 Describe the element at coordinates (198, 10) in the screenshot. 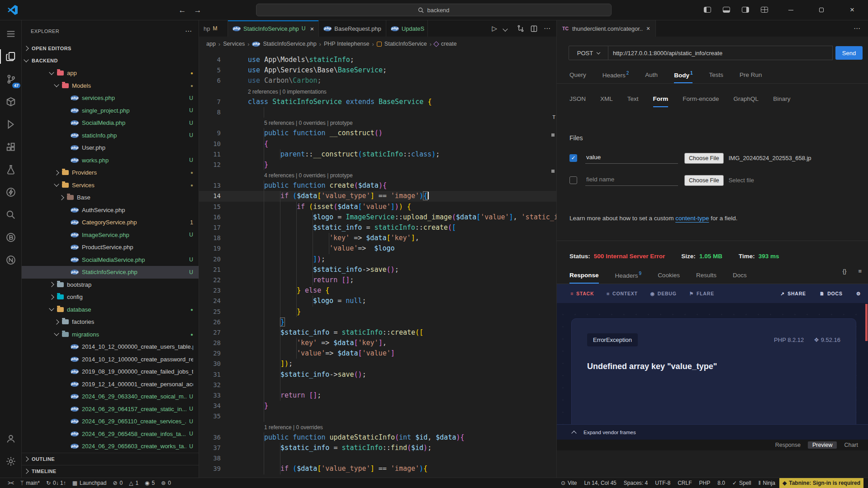

I see `nav-forward-icon: →` at that location.